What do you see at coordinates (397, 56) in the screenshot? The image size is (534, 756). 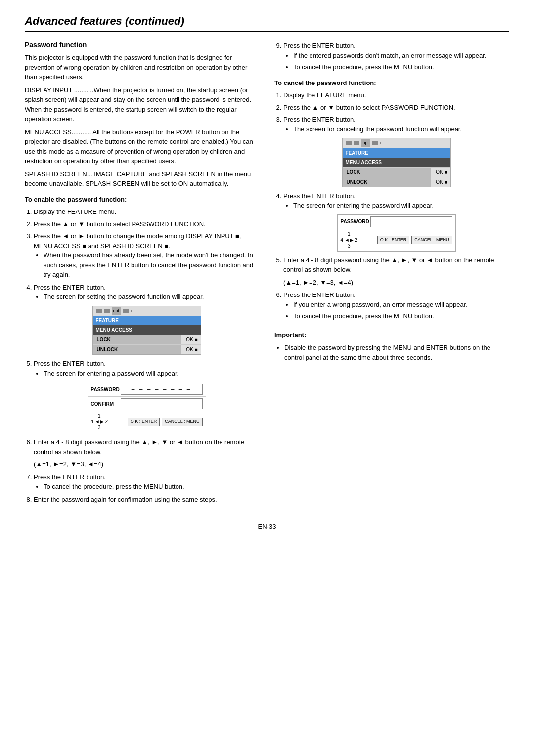 I see `list-item: Press the ENTER button. If the entered p…` at bounding box center [397, 56].